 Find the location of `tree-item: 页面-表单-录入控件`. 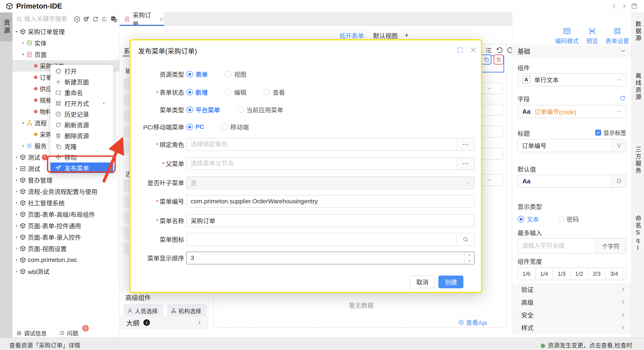

tree-item: 页面-表单-录入控件 is located at coordinates (66, 237).